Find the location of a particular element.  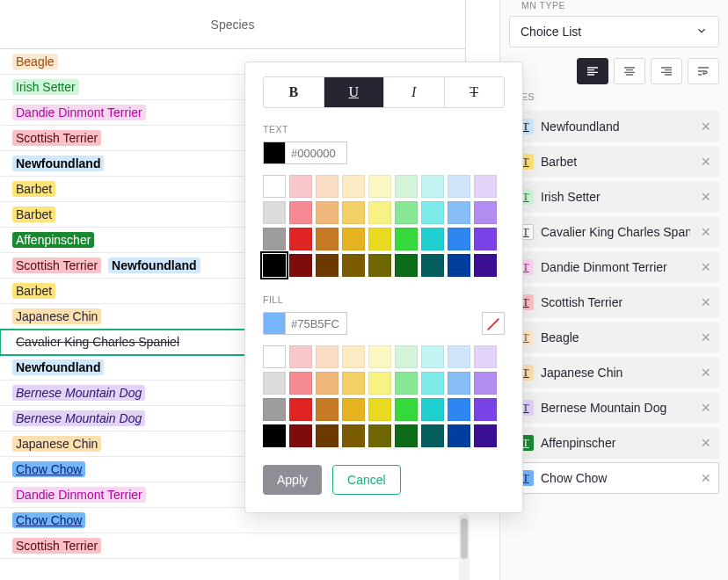

choice-item: TJapanese Chin× is located at coordinates (614, 373).